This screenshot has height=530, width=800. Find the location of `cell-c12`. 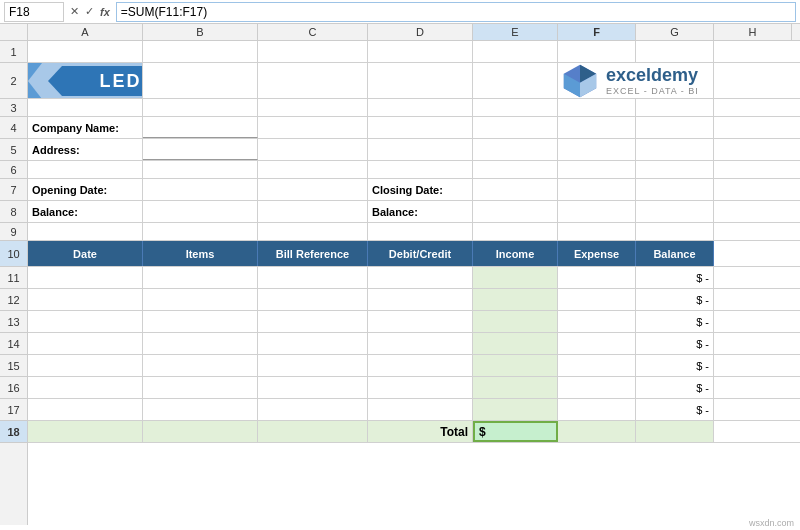

cell-c12 is located at coordinates (200, 300).